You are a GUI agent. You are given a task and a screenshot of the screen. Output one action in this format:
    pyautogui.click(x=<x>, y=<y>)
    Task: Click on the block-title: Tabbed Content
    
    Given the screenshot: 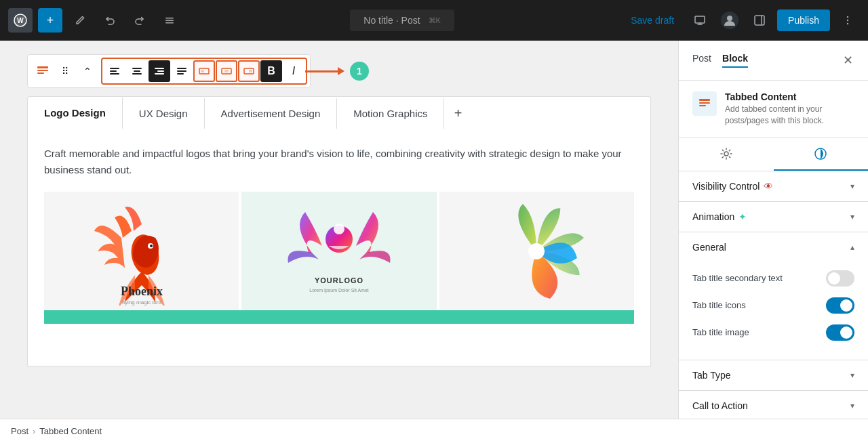 What is the action you would take?
    pyautogui.click(x=789, y=97)
    